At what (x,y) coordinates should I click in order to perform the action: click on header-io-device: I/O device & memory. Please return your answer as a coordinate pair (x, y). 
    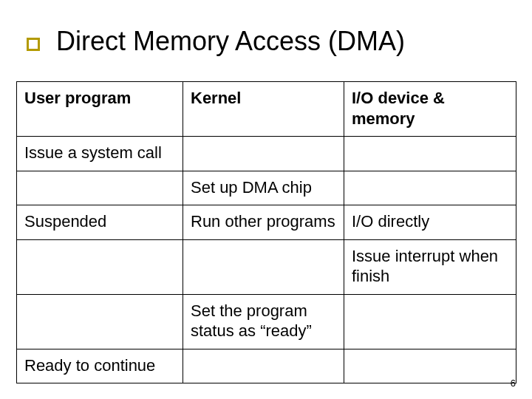
    Looking at the image, I should click on (430, 109).